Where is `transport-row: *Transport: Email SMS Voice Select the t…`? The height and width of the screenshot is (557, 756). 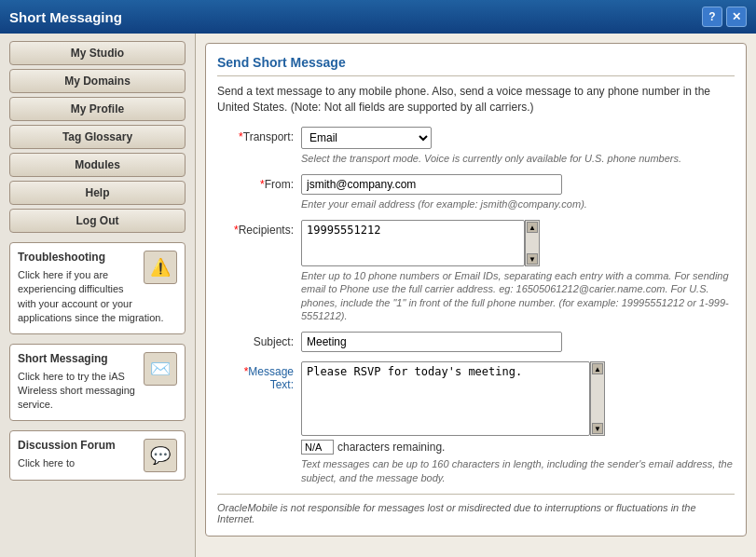
transport-row: *Transport: Email SMS Voice Select the t… is located at coordinates (475, 145).